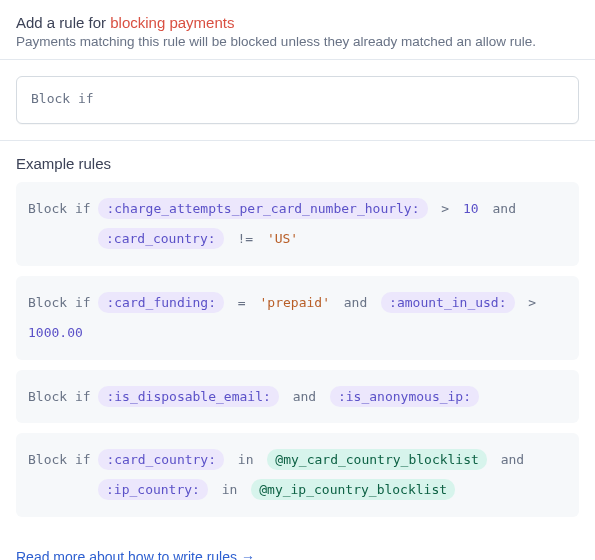 The height and width of the screenshot is (560, 595). What do you see at coordinates (242, 302) in the screenshot?
I see `operator: =` at bounding box center [242, 302].